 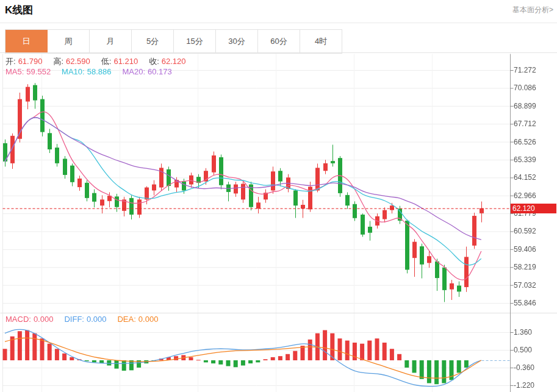 What do you see at coordinates (535, 231) in the screenshot?
I see `main-axis-label: 60.592` at bounding box center [535, 231].